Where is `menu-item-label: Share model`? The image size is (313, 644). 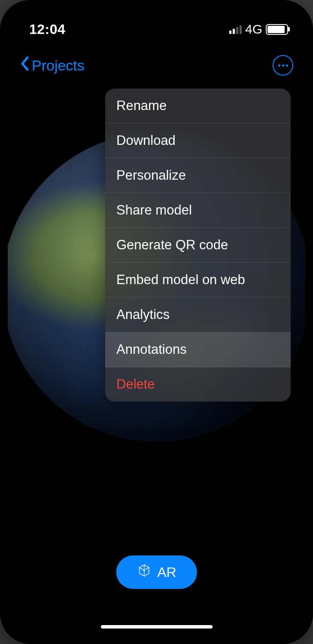
menu-item-label: Share model is located at coordinates (154, 210).